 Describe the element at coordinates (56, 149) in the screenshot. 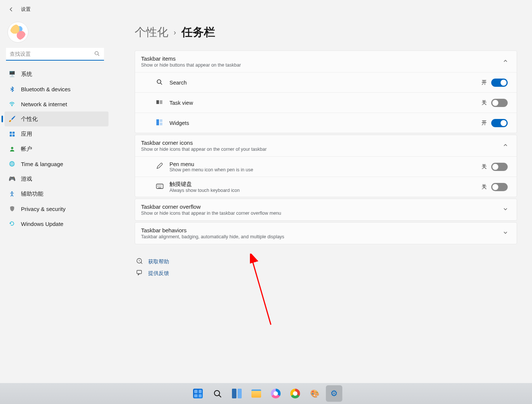

I see `sidebar-item-accounts: 帐户` at that location.